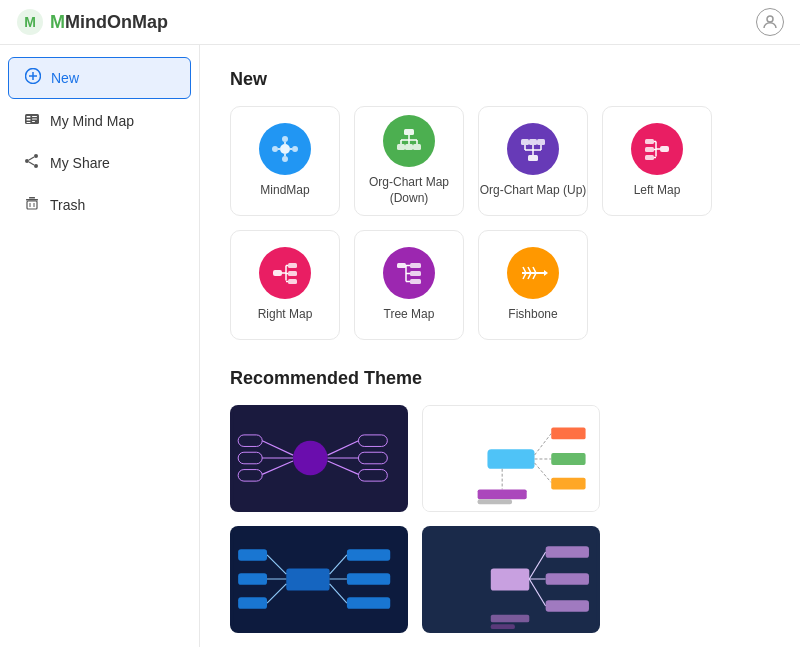  What do you see at coordinates (532, 315) in the screenshot?
I see `fishbone-label: Fishbone` at bounding box center [532, 315].